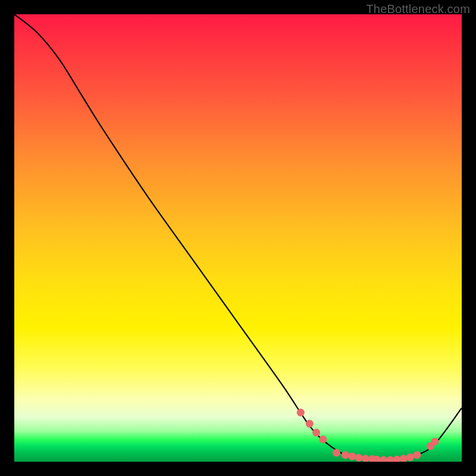 The height and width of the screenshot is (476, 476). I want to click on curve-markers, so click(368, 436).